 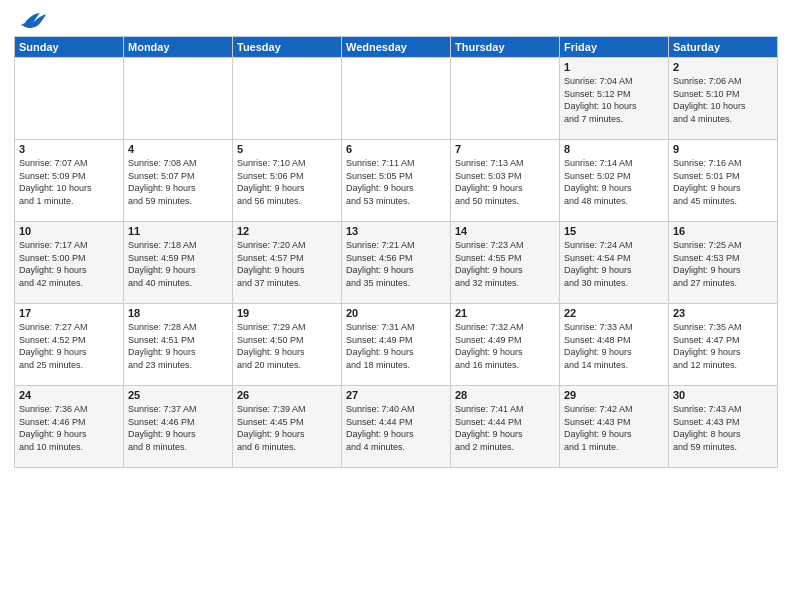 What do you see at coordinates (178, 313) in the screenshot?
I see `day-number: 18` at bounding box center [178, 313].